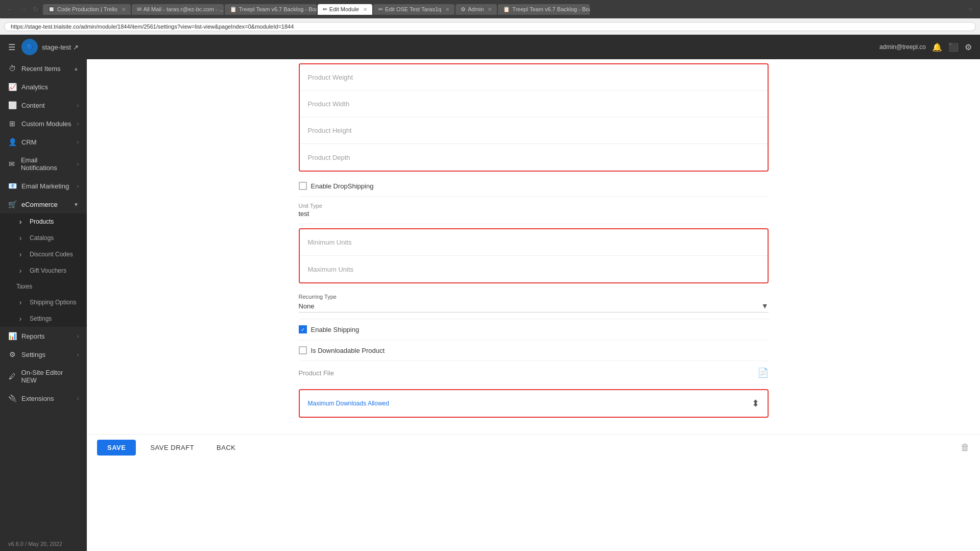  I want to click on sidebar-item-content: ⬜ Content ›, so click(43, 105).